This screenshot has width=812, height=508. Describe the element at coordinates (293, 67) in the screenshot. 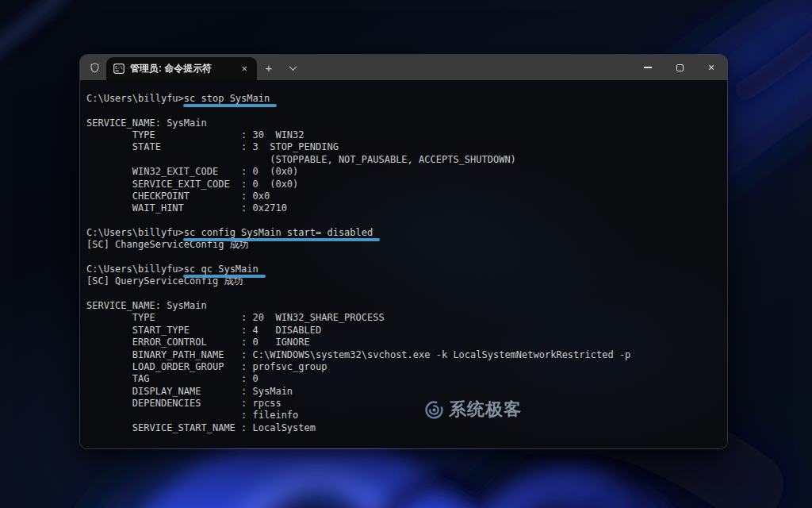

I see `chevron-down-icon` at that location.